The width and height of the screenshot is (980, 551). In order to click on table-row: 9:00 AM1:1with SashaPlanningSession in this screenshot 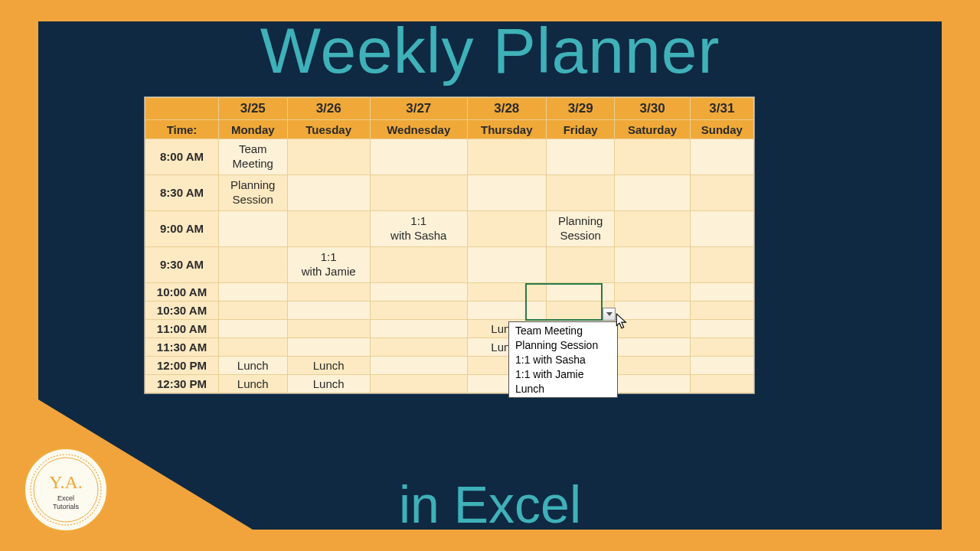, I will do `click(450, 230)`.